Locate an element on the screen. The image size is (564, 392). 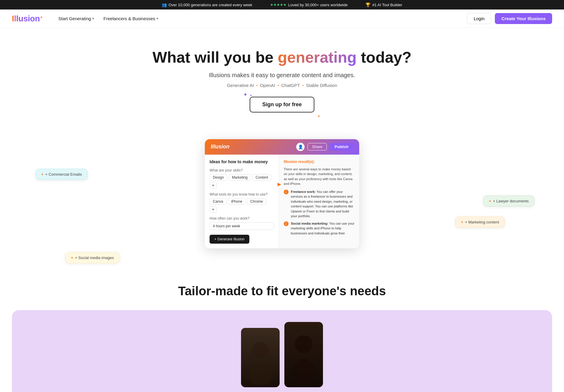
demo-result-title-2: Social media marketing: is located at coordinates (310, 223).